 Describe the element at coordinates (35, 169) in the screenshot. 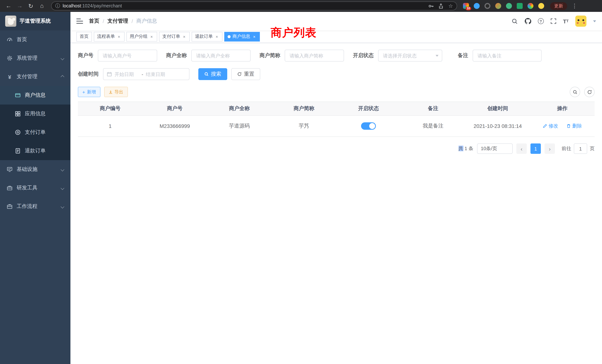

I see `sidebar-item-infrastructure: 基础设施` at that location.